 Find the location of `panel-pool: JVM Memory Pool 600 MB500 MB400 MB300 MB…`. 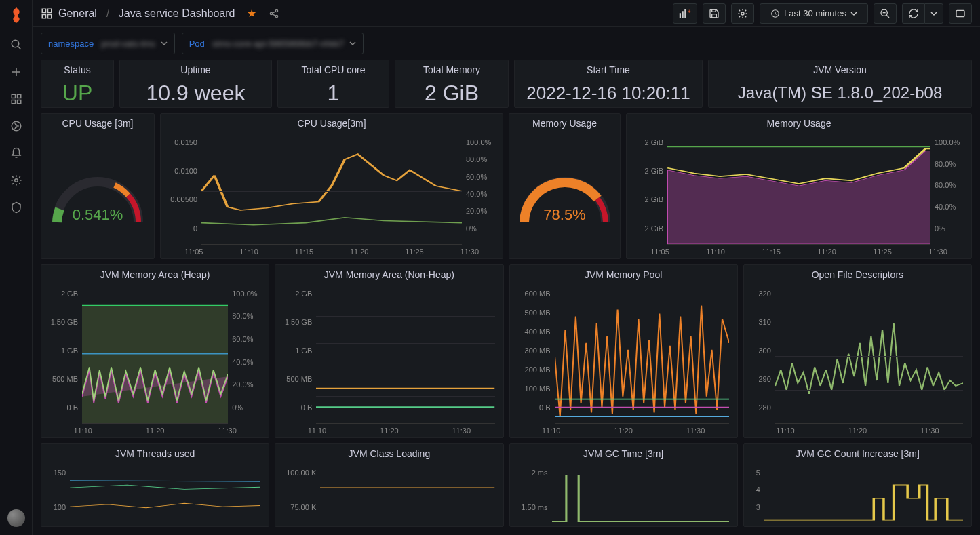

panel-pool: JVM Memory Pool 600 MB500 MB400 MB300 MB… is located at coordinates (624, 351).